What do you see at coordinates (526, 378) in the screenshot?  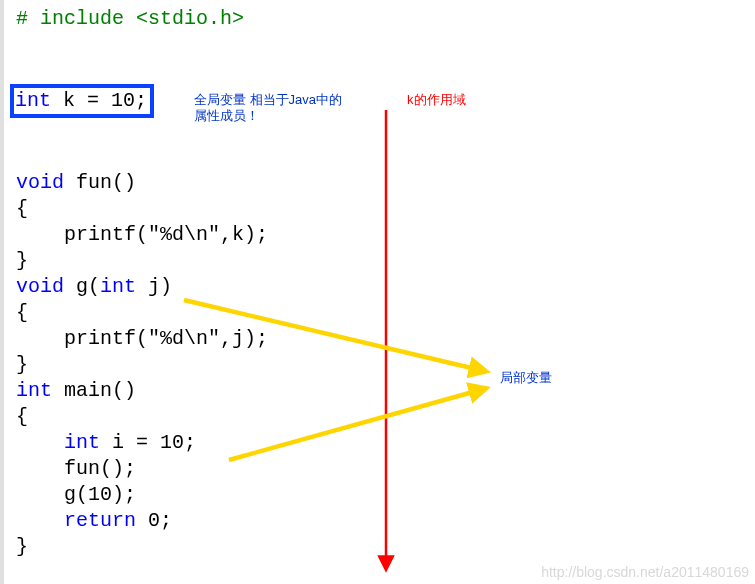 I see `annotation-local-var: 局部变量` at bounding box center [526, 378].